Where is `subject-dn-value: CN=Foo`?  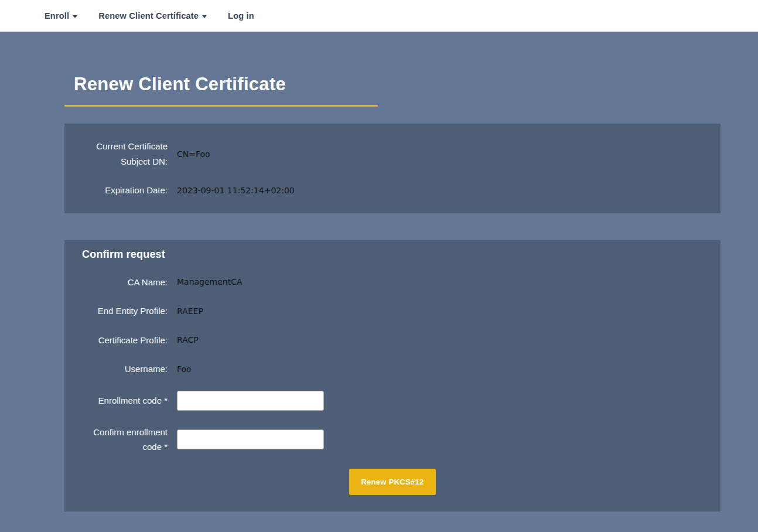 subject-dn-value: CN=Foo is located at coordinates (193, 154).